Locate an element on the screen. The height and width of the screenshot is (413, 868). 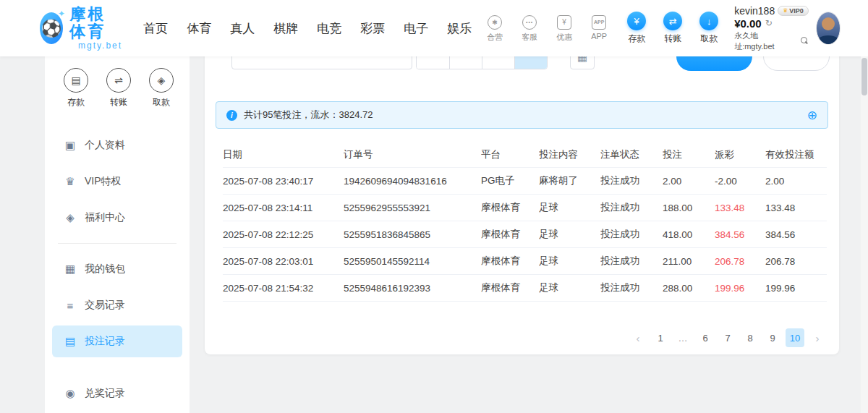
cell-date: 2025-07-08 22:12:25 is located at coordinates (284, 234).